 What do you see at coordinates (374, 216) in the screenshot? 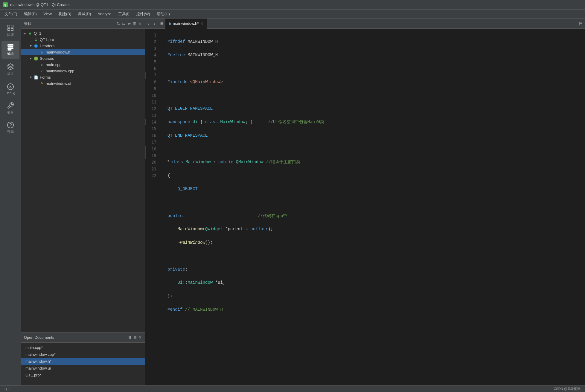
I see `code-line-14: public: //代码在cpp中` at bounding box center [374, 216].